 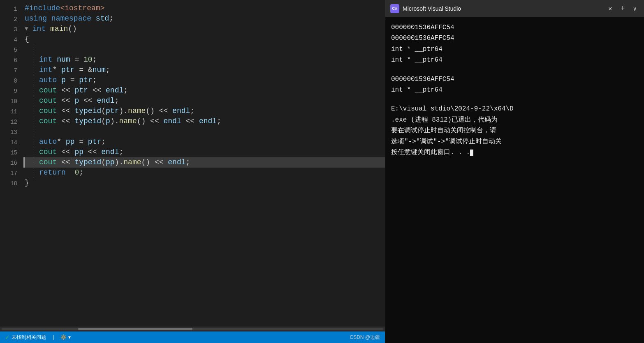 I want to click on endl-12a: endl, so click(x=173, y=122).